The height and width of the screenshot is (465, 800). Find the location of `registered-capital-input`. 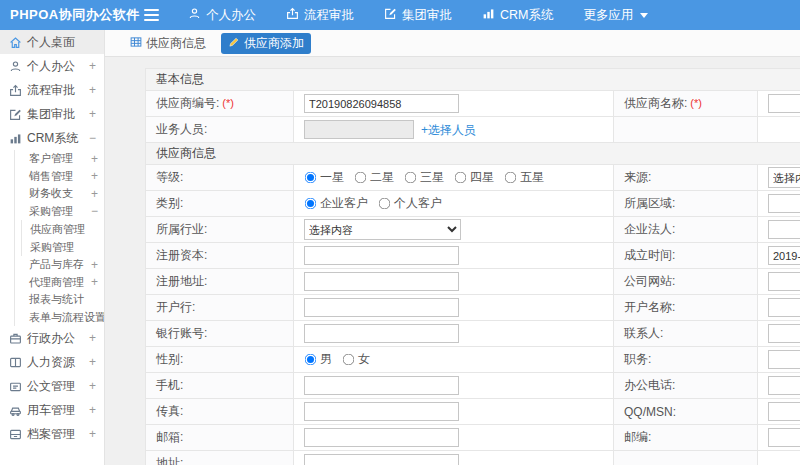

registered-capital-input is located at coordinates (382, 256).